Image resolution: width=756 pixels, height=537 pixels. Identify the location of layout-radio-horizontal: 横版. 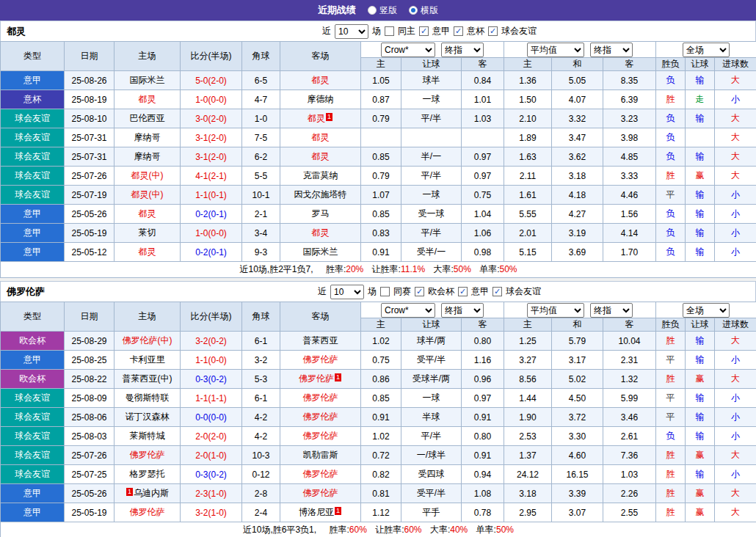
(424, 10).